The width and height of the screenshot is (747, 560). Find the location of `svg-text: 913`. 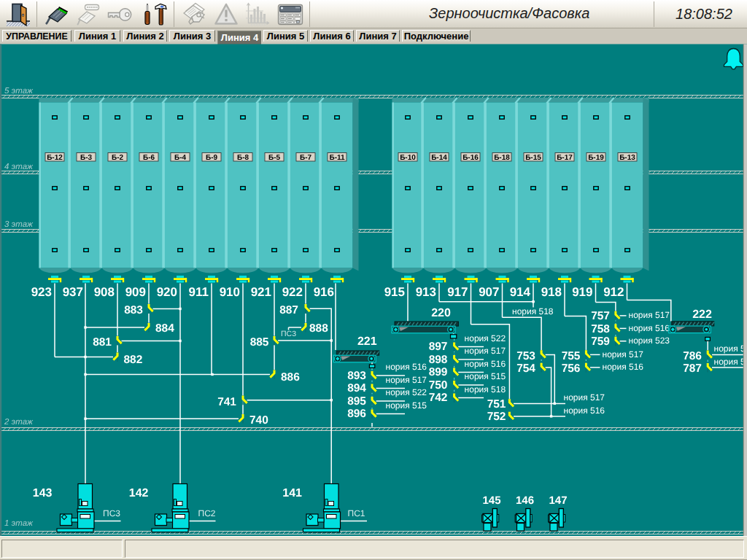

svg-text: 913 is located at coordinates (426, 292).